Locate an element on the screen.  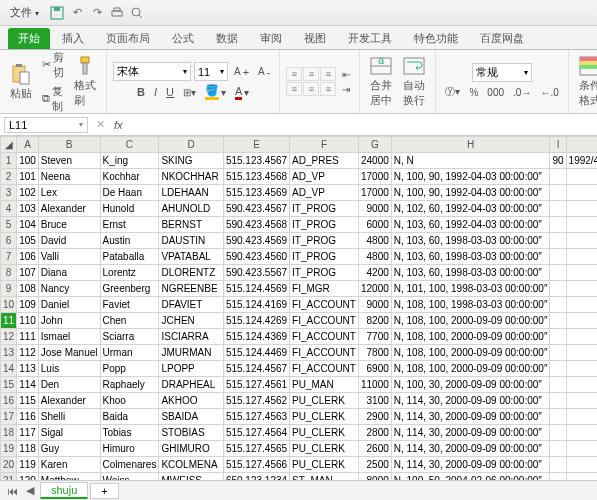
cell: FI_ACCOUNT is located at coordinates (324, 369).